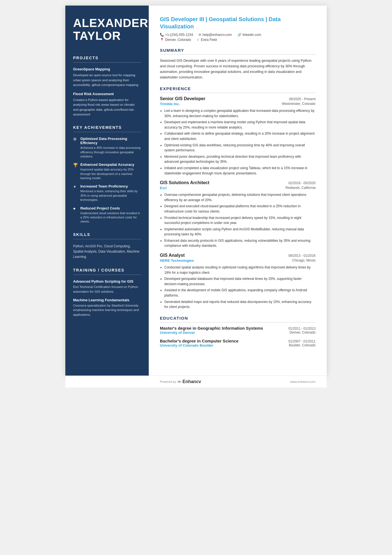  I want to click on star-icon: ☆, so click(198, 40).